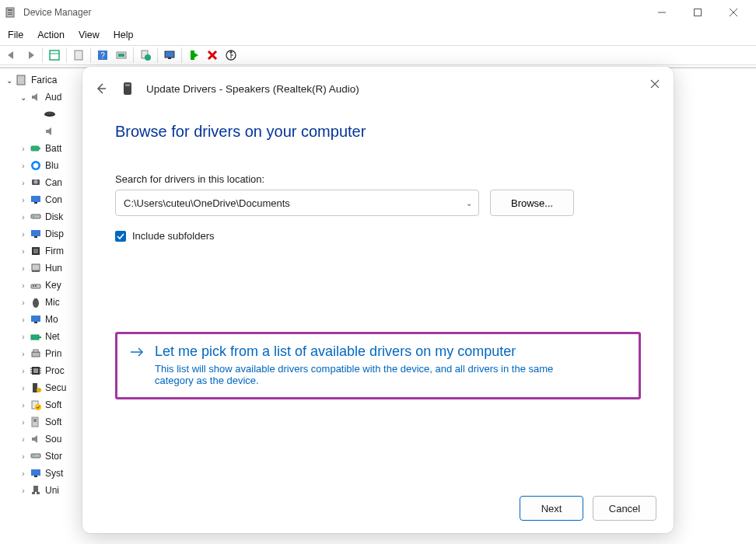 This screenshot has width=756, height=544. Describe the element at coordinates (378, 35) in the screenshot. I see `menu-bar: File Action View Help` at that location.